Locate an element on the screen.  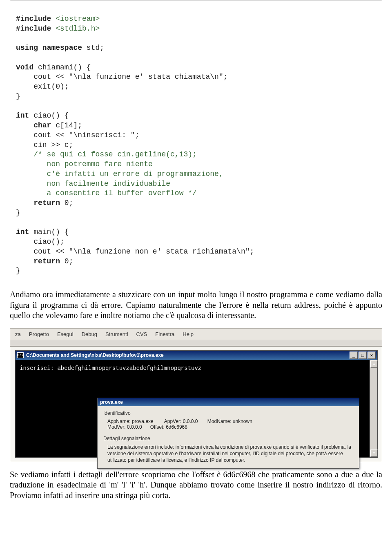
paragraph-conclusion: Se vediamo infatti i dettagli dell'error… is located at coordinates (196, 485).